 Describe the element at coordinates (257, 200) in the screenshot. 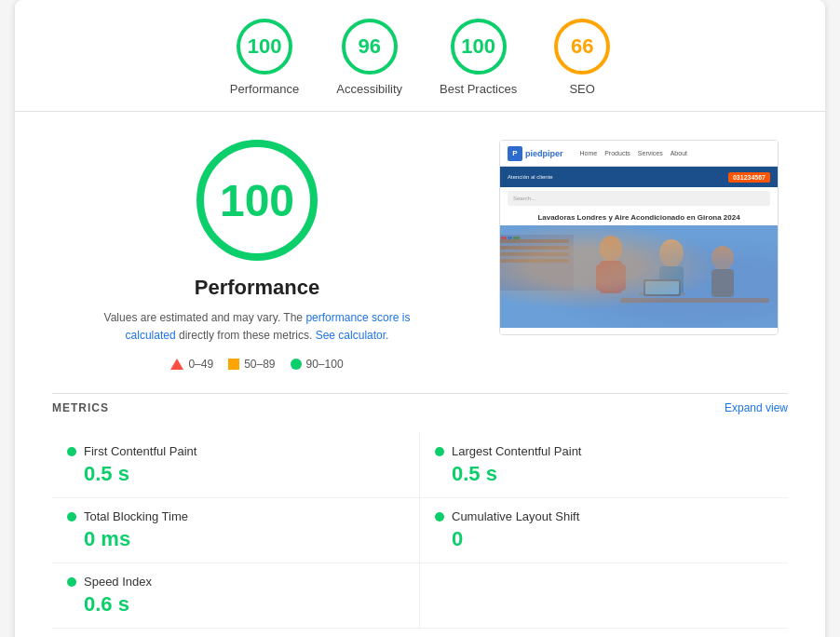

I see `big-score-circle: 100` at that location.